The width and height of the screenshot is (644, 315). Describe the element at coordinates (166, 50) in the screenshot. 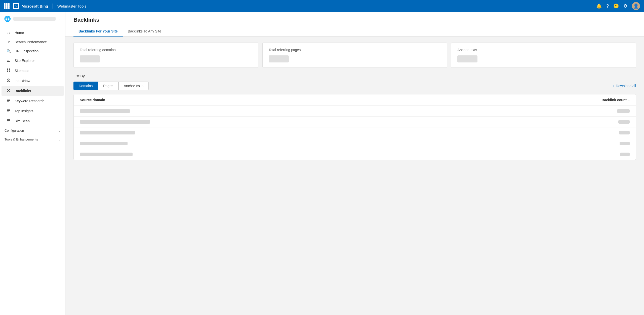

I see `referring-domains-title: Total referring domains` at that location.